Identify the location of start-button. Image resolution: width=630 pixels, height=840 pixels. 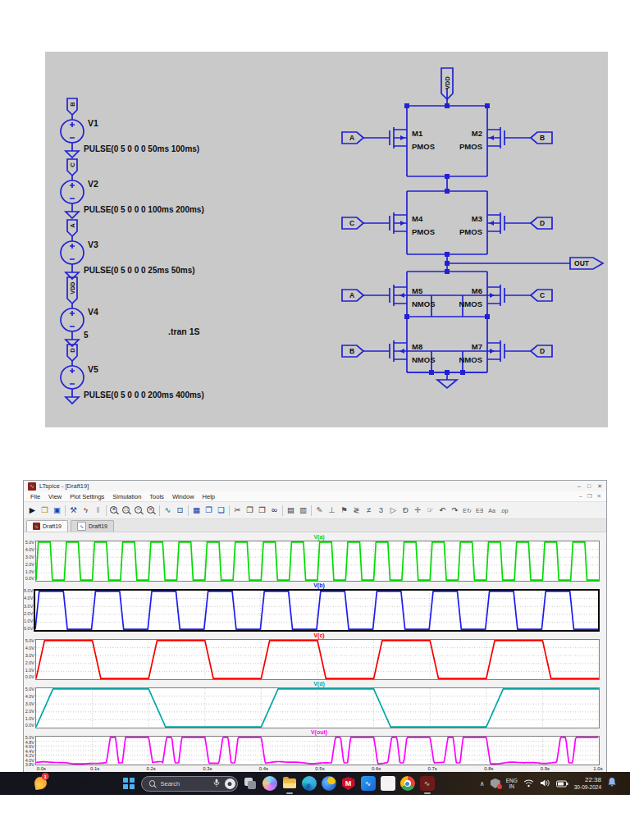
(129, 783).